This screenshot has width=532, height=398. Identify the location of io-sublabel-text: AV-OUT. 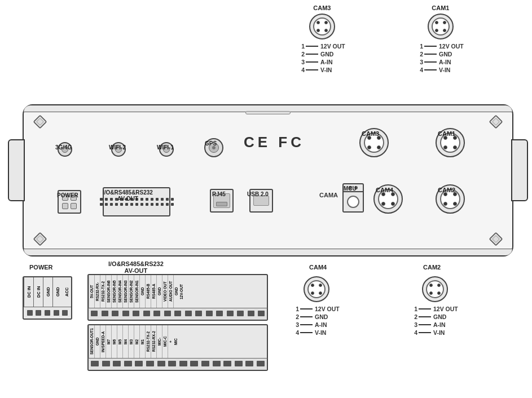
(127, 198).